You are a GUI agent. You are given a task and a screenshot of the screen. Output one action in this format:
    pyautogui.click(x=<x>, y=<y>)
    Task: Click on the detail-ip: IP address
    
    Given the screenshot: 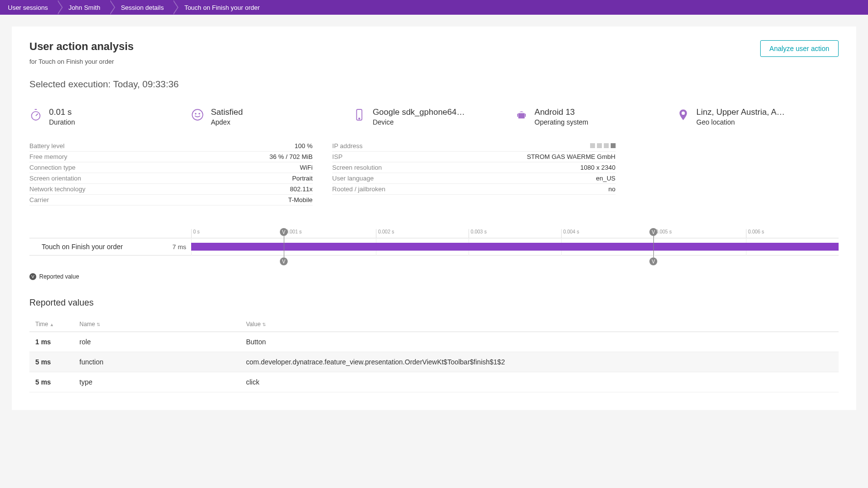 What is the action you would take?
    pyautogui.click(x=474, y=146)
    